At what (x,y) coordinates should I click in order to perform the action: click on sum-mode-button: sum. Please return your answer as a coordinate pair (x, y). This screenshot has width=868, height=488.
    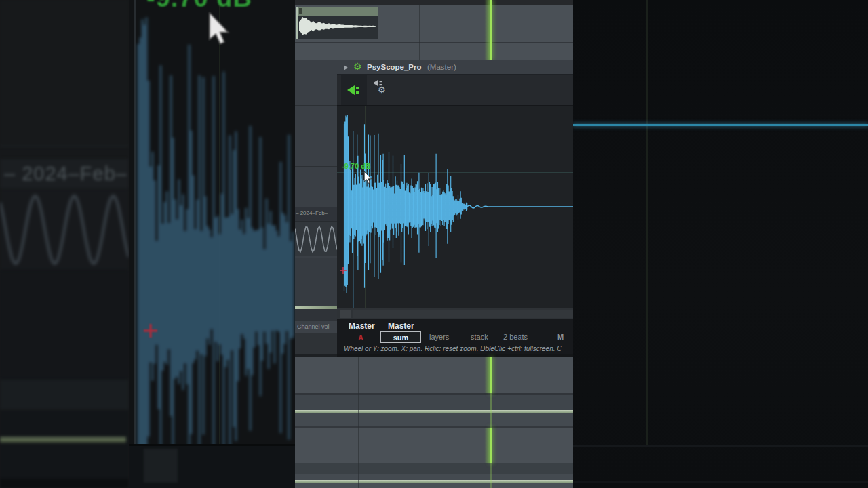
    Looking at the image, I should click on (401, 338).